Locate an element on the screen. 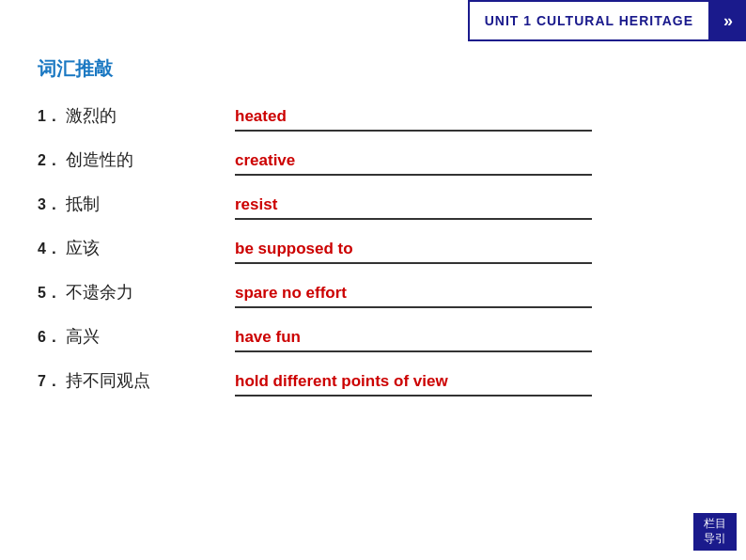  vocab-number: 1． is located at coordinates (52, 117).